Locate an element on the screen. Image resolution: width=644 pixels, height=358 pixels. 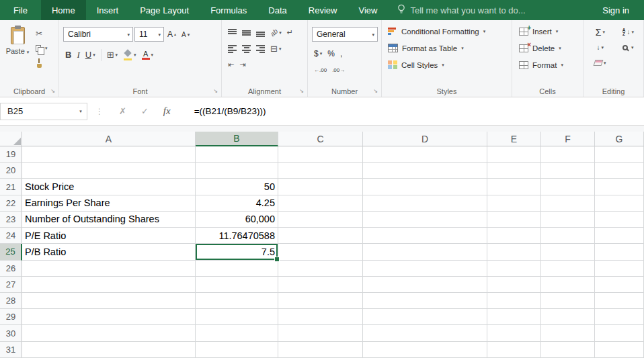
cell-G23 is located at coordinates (620, 220).